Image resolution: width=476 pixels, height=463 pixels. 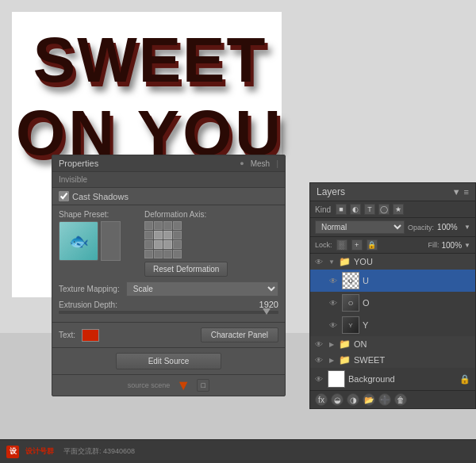 I want to click on invisible-label: Invisible, so click(x=73, y=179).